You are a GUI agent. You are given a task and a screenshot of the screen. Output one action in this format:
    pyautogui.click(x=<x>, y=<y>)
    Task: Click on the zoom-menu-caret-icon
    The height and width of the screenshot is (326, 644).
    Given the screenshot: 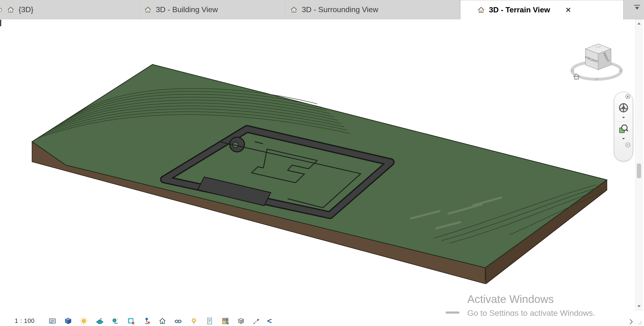 What is the action you would take?
    pyautogui.click(x=624, y=138)
    